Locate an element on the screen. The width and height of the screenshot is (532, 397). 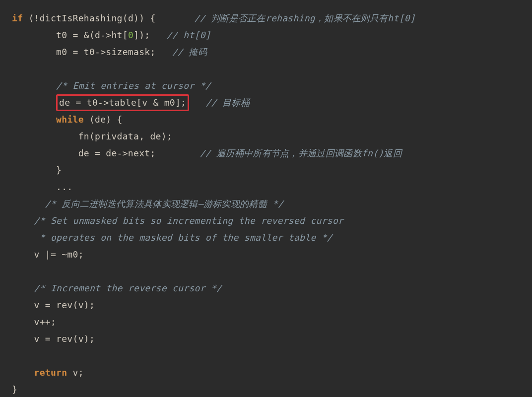
keyword-if: if is located at coordinates (17, 18).